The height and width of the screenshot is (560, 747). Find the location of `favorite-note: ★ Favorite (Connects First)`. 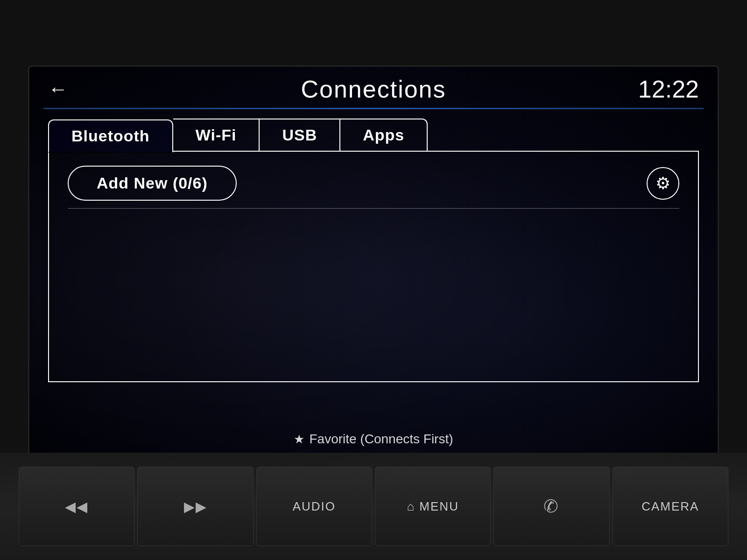

favorite-note: ★ Favorite (Connects First) is located at coordinates (374, 439).